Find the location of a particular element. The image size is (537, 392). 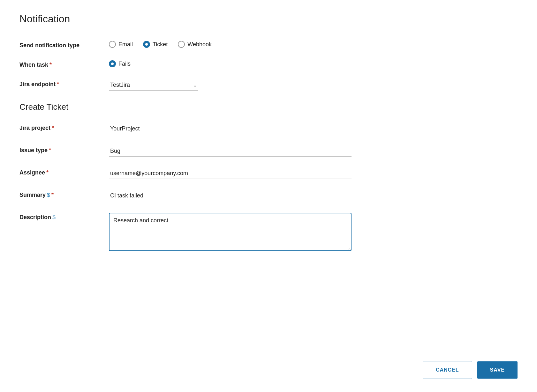

jira-project-label: Jira project * is located at coordinates (64, 128).